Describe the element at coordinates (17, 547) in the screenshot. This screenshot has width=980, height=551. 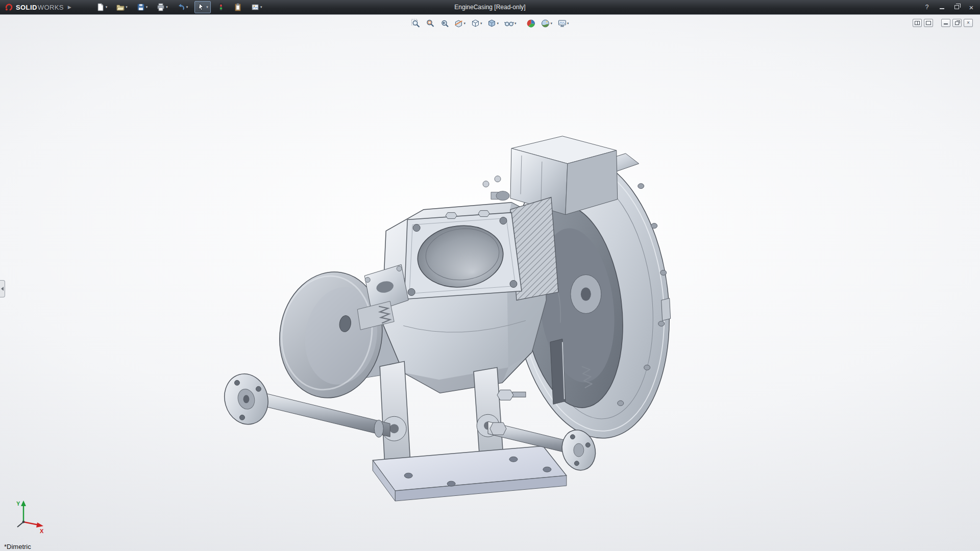
I see `view-orientation-label: *Dimetric` at that location.